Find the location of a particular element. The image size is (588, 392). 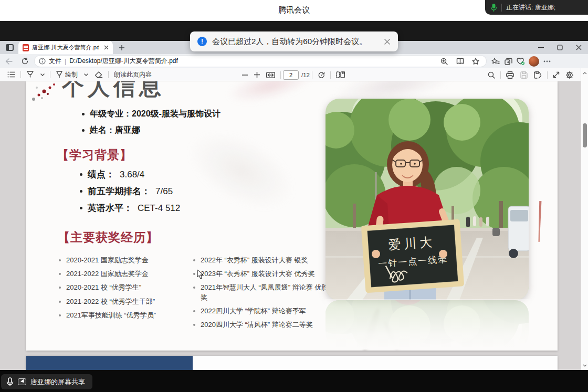

award-text: 2020四川大学 “清风杯” 辩论赛二等奖 is located at coordinates (257, 325).